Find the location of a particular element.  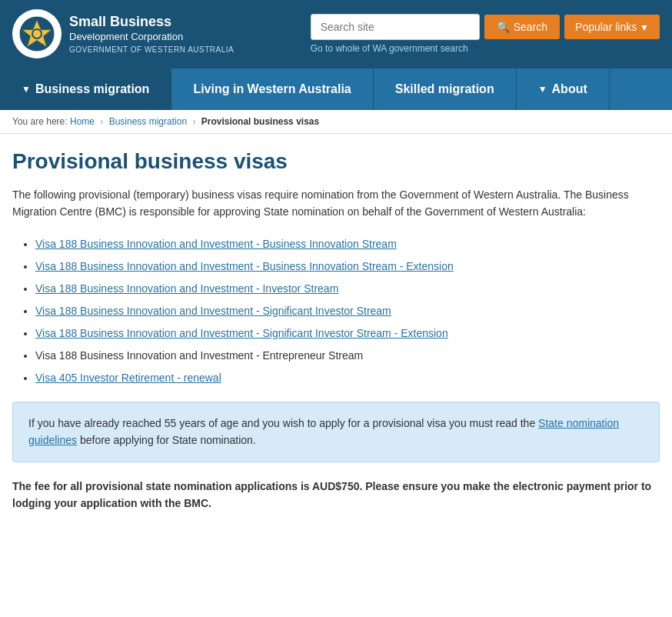

site-header: Small Business Development Corporation G… is located at coordinates (336, 34).